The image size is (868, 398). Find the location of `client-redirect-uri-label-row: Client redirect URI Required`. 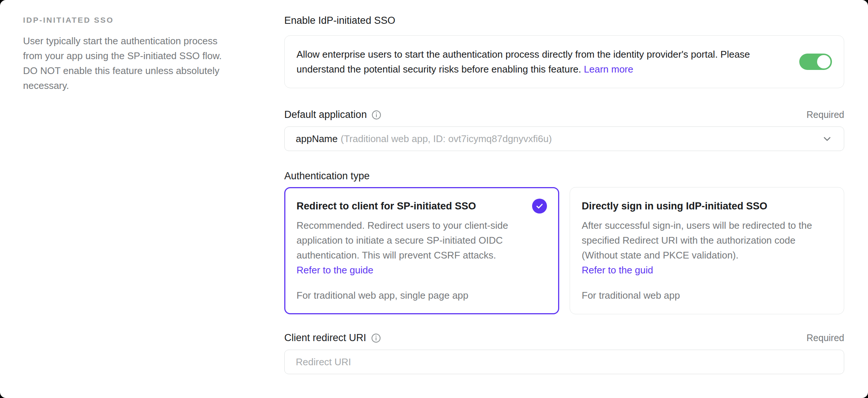

client-redirect-uri-label-row: Client redirect URI Required is located at coordinates (564, 338).